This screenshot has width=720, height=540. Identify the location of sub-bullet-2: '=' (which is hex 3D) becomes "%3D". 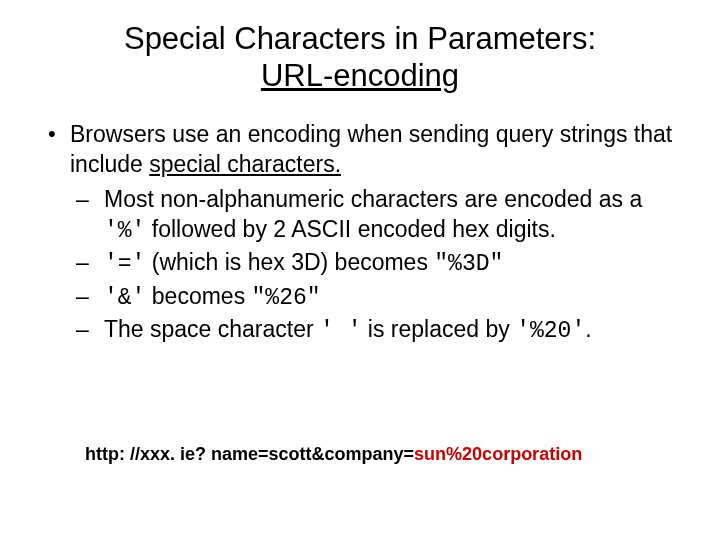
(375, 264).